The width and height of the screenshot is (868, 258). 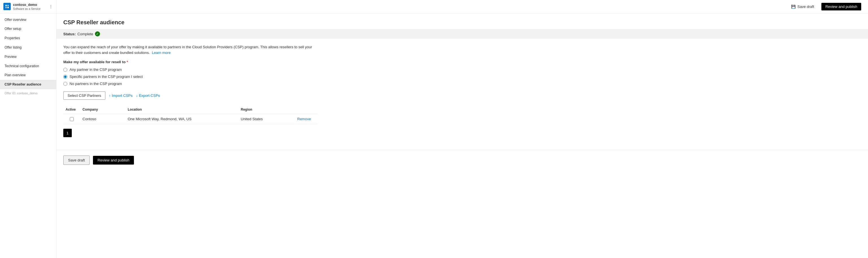 What do you see at coordinates (267, 109) in the screenshot?
I see `col-region: Region` at bounding box center [267, 109].